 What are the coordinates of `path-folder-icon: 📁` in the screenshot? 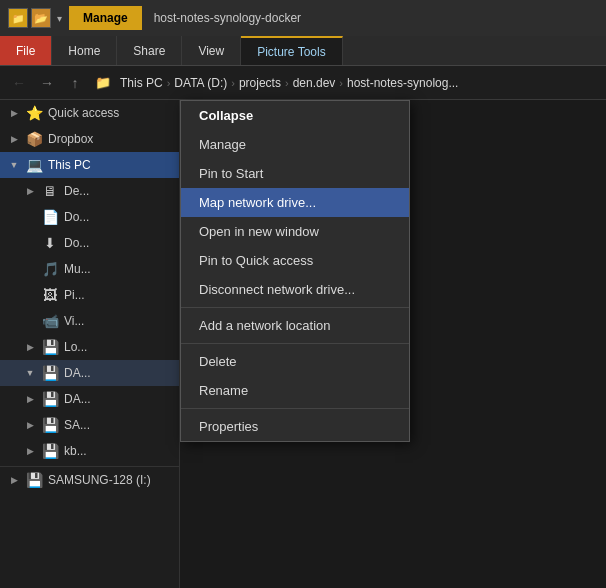 It's located at (103, 83).